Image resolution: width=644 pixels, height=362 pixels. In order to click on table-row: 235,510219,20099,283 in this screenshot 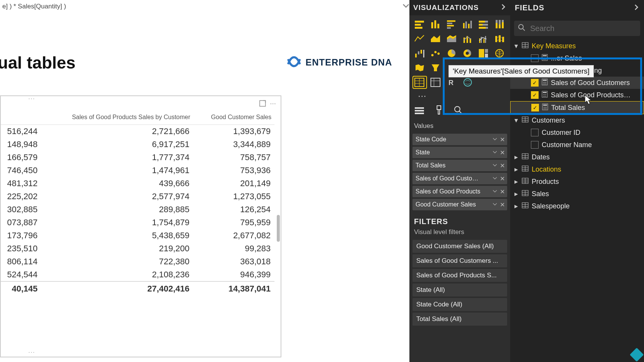, I will do `click(138, 249)`.